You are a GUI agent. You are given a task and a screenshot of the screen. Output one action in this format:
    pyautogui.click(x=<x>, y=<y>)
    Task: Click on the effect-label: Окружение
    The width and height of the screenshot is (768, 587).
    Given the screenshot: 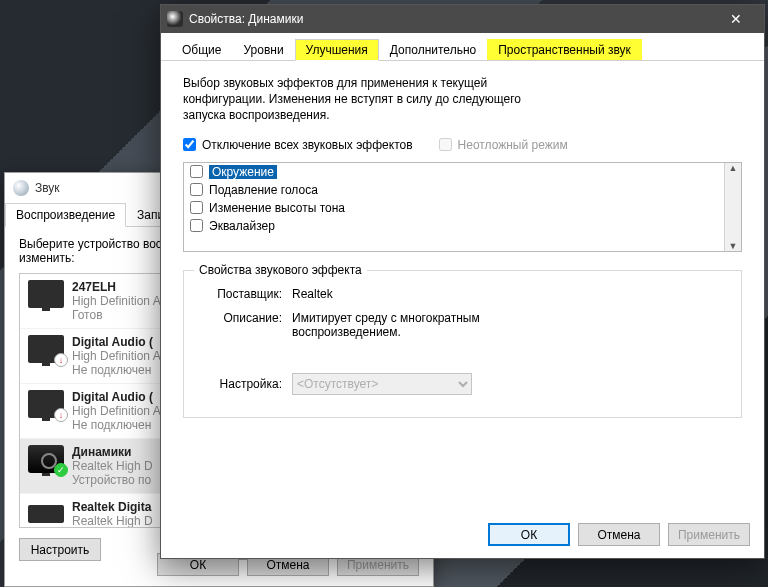 What is the action you would take?
    pyautogui.click(x=243, y=172)
    